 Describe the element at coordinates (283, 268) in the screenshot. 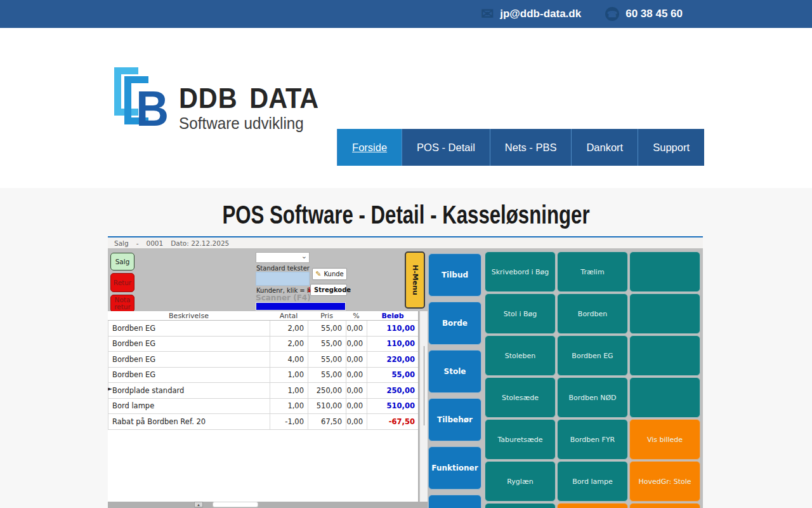

I see `standard-tekster-label: Standard tekster` at that location.